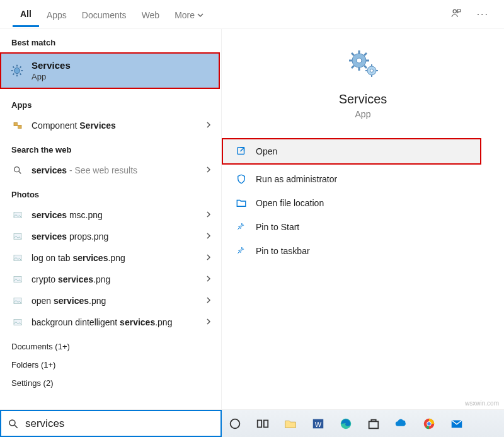 The width and height of the screenshot is (504, 437). What do you see at coordinates (111, 344) in the screenshot?
I see `section-documents-more: Documents (1+)` at bounding box center [111, 344].